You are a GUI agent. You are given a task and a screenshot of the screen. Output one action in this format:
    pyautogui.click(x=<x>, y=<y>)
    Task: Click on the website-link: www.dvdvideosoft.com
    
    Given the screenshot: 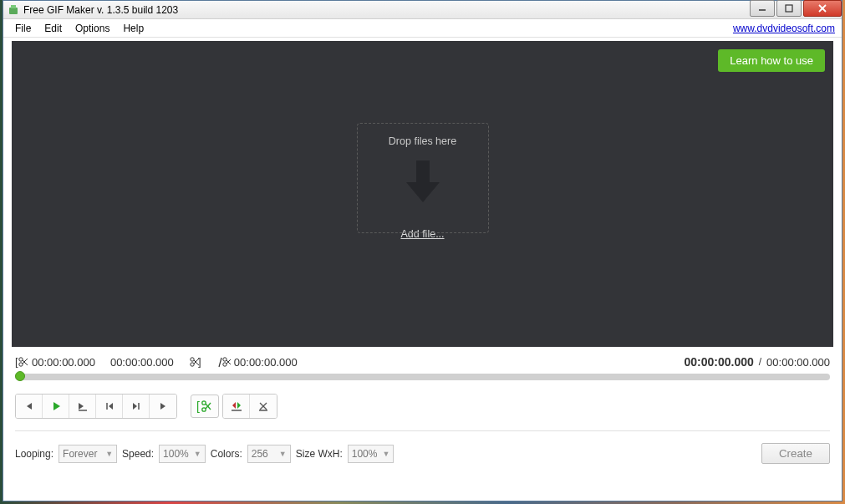 What is the action you would take?
    pyautogui.click(x=785, y=28)
    